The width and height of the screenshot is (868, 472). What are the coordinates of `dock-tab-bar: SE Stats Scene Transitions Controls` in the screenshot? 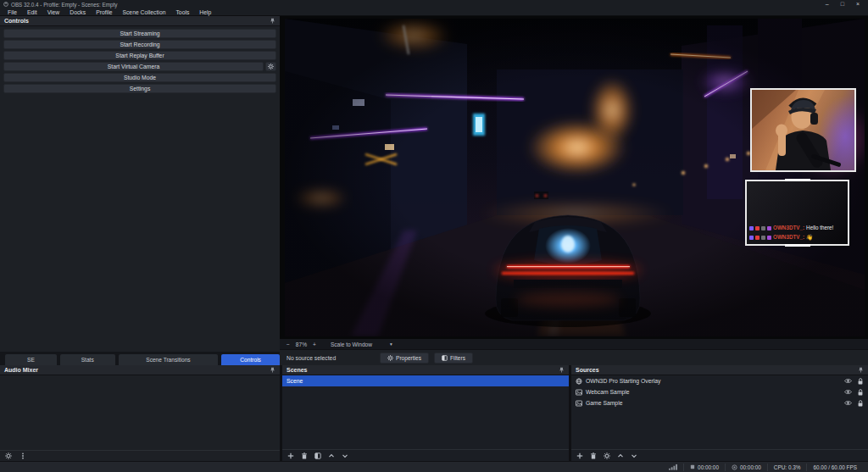 It's located at (140, 358).